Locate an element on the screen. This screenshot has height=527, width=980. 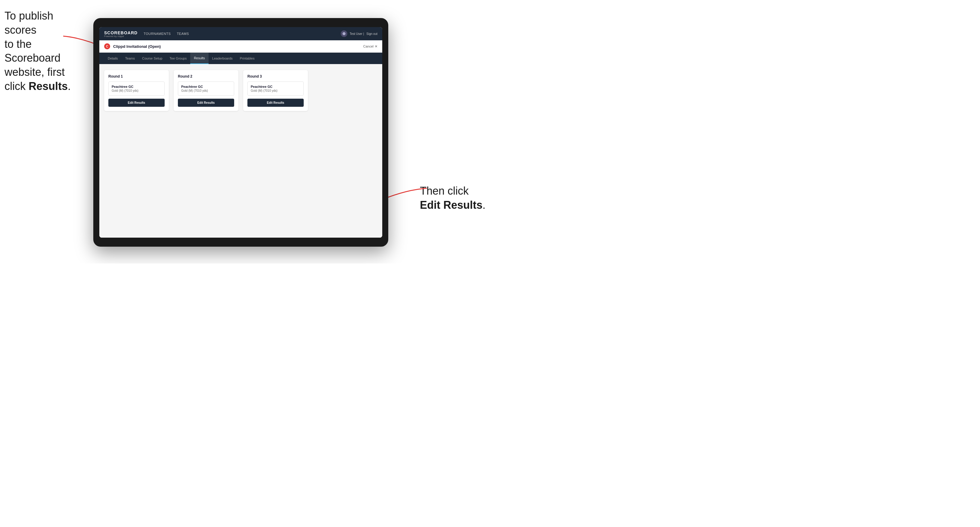
round-3-title: Round 3 is located at coordinates (275, 76).